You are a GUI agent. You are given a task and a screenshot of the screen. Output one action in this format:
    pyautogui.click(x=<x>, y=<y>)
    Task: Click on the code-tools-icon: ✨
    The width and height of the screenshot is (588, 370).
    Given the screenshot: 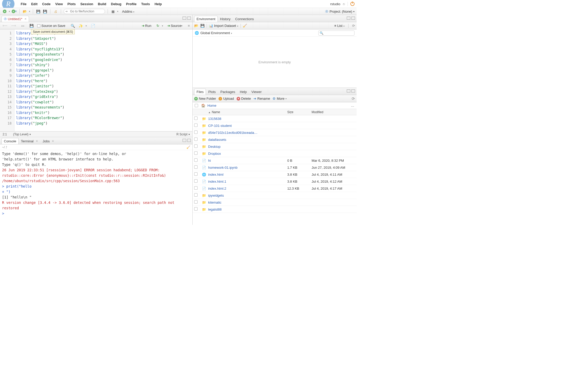 What is the action you would take?
    pyautogui.click(x=81, y=26)
    